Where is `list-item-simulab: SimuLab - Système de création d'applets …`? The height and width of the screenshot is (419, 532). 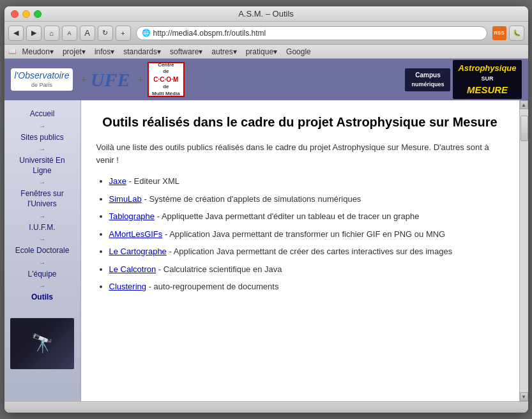
list-item-simulab: SimuLab - Système de création d'applets … is located at coordinates (307, 199).